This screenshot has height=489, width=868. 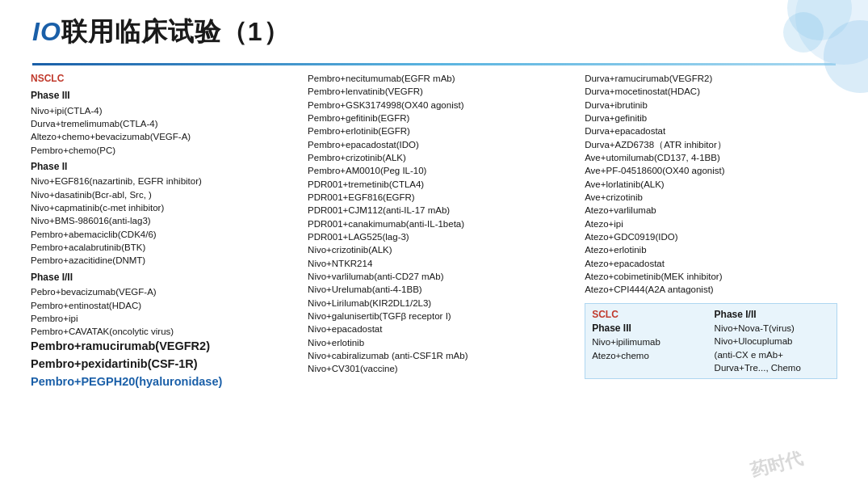 I want to click on nsclc-label: NSCLC, so click(x=163, y=79).